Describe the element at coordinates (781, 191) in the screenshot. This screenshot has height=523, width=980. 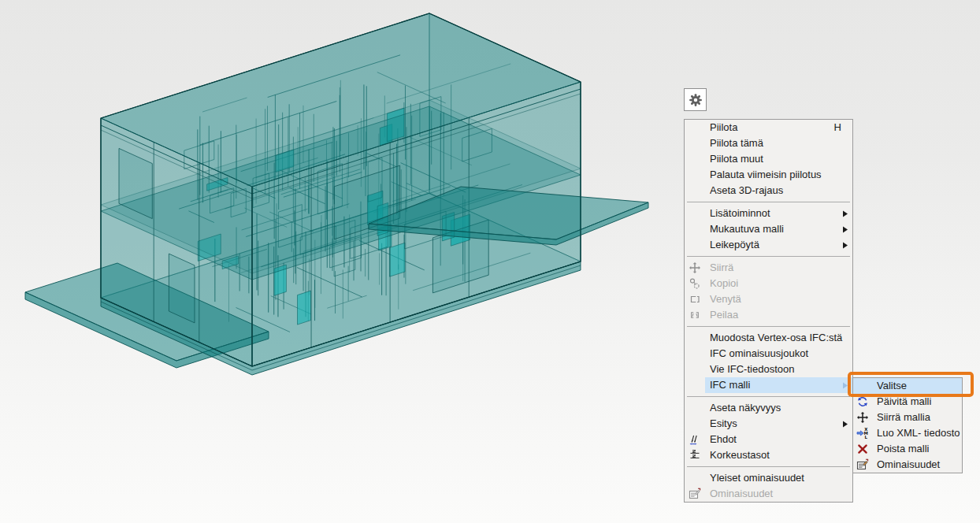
I see `menu-item-label: Aseta 3D-rajaus` at that location.